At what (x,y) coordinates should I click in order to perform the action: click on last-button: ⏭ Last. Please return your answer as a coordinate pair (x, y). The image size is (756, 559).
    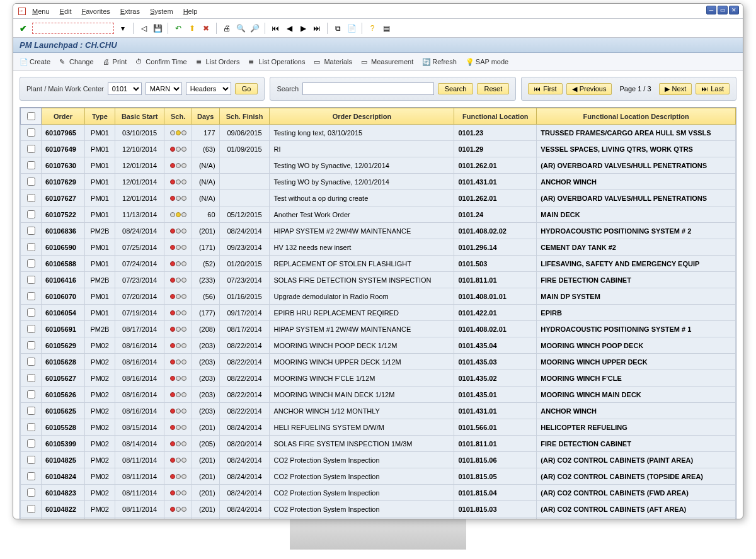
    Looking at the image, I should click on (713, 89).